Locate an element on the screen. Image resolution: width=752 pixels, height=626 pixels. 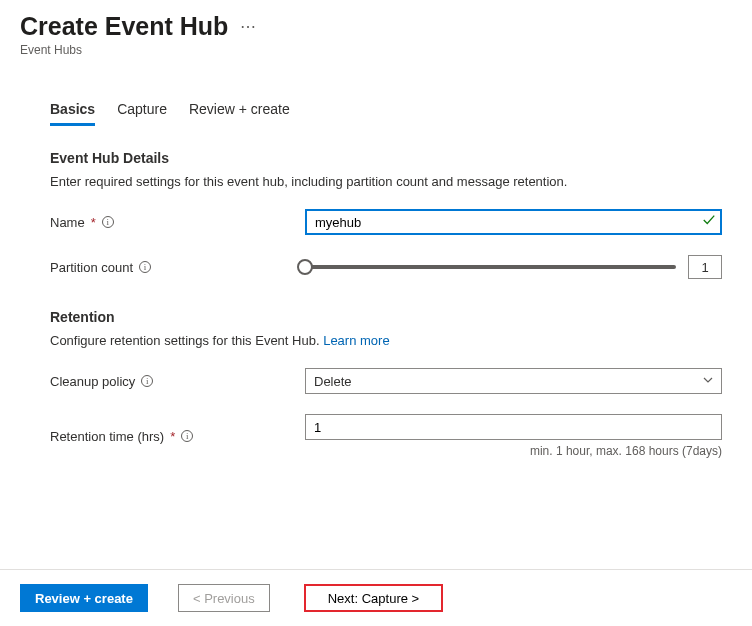
learn-more-link: Learn more is located at coordinates (356, 340).